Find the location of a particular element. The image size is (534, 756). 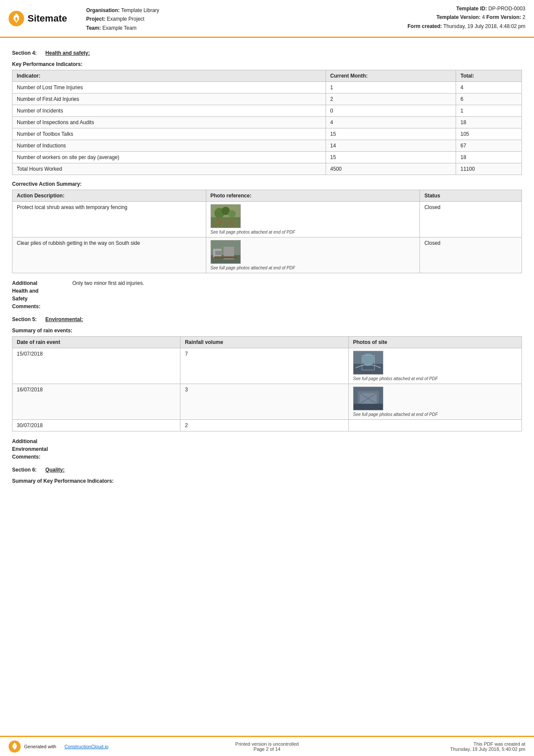

corrective-table: Action Description: Photo reference: Sta… is located at coordinates (267, 231).